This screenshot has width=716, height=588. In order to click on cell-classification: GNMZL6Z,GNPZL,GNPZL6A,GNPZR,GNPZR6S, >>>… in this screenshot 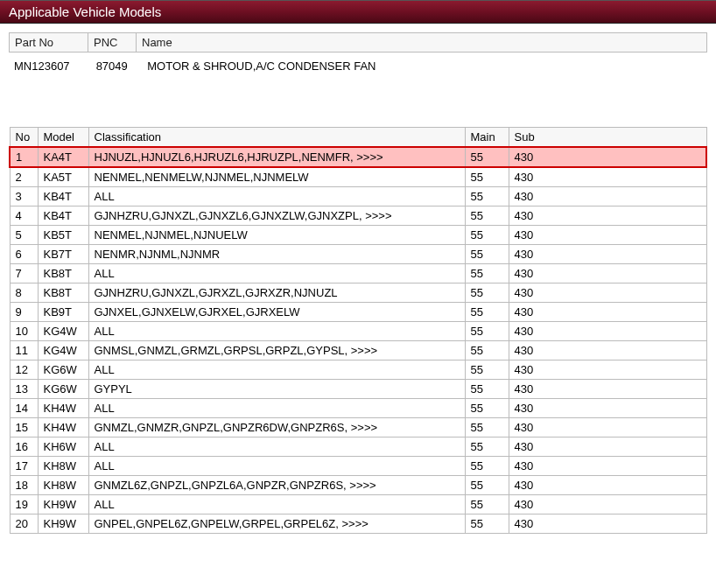, I will do `click(277, 486)`.